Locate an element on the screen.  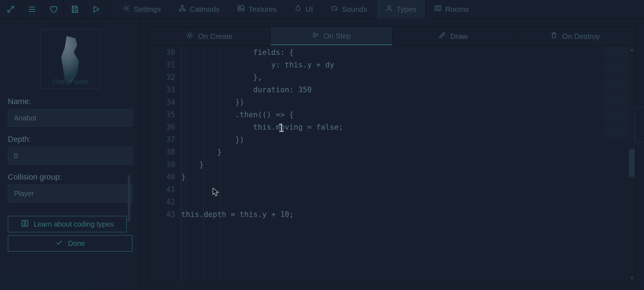
tab-label: Textures is located at coordinates (263, 9).